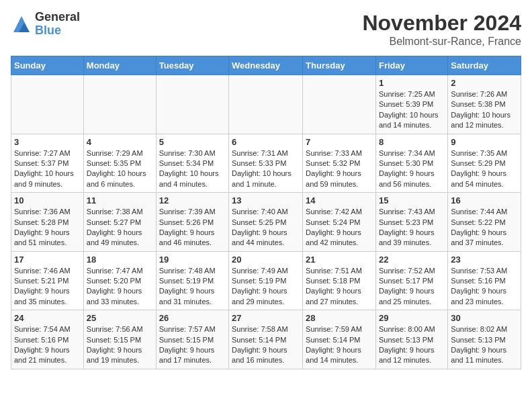  Describe the element at coordinates (266, 281) in the screenshot. I see `day-cell: 20Sunrise: 7:49 AMSunset: 5:19 PMDayligh…` at that location.